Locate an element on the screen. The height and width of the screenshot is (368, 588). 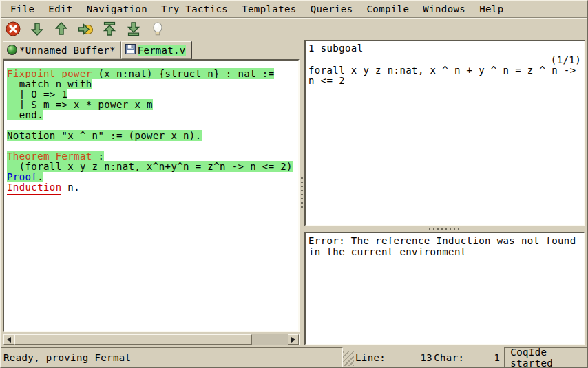
save-icon is located at coordinates (131, 50).